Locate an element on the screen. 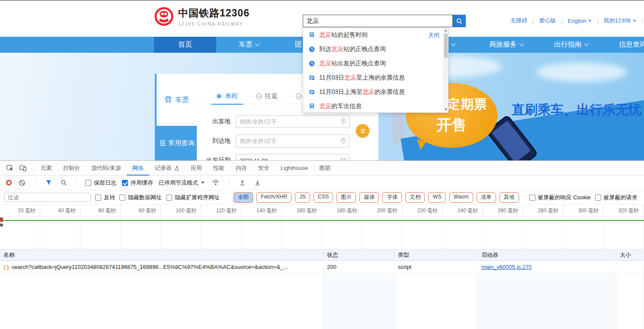 The width and height of the screenshot is (644, 329). nav-item-info: 信息查询 is located at coordinates (626, 45).